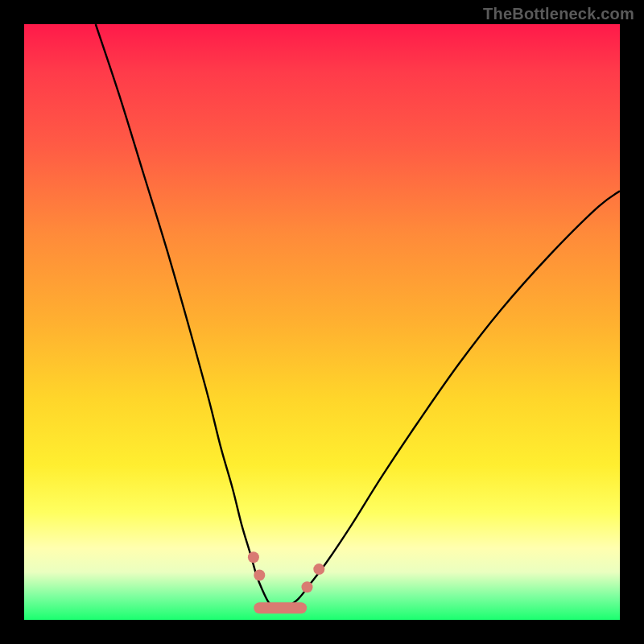 The image size is (644, 644). Describe the element at coordinates (287, 572) in the screenshot. I see `curve-markers` at that location.